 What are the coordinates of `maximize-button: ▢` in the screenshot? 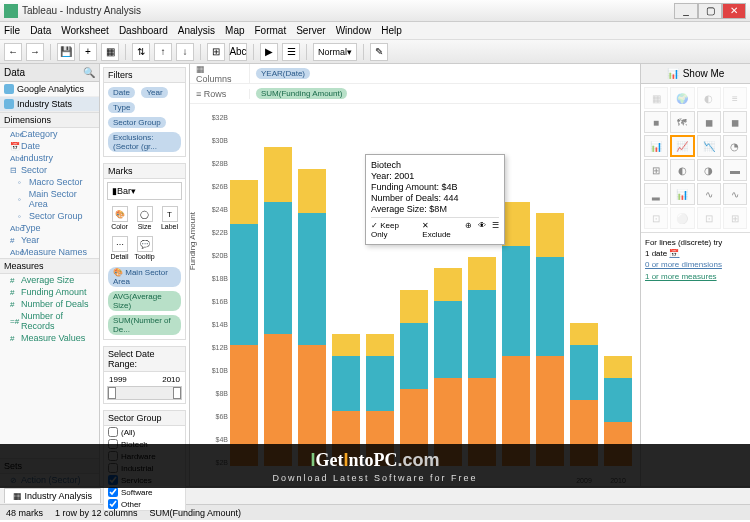 It's located at (710, 11).